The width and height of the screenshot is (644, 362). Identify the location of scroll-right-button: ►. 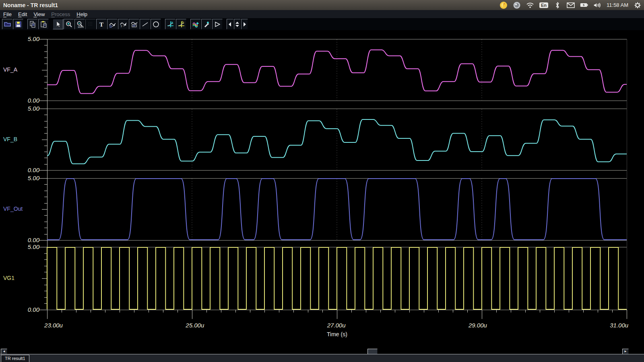
(625, 352).